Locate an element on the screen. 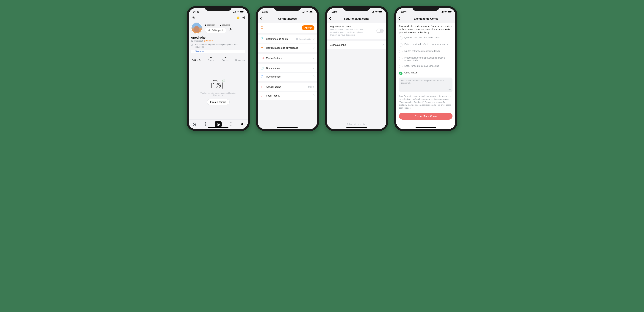 The height and width of the screenshot is (312, 644). user-id-value: wakep884 is located at coordinates (198, 41).